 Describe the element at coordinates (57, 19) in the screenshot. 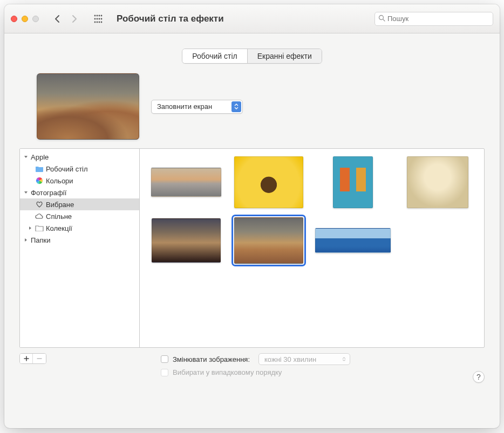

I see `back-button` at that location.